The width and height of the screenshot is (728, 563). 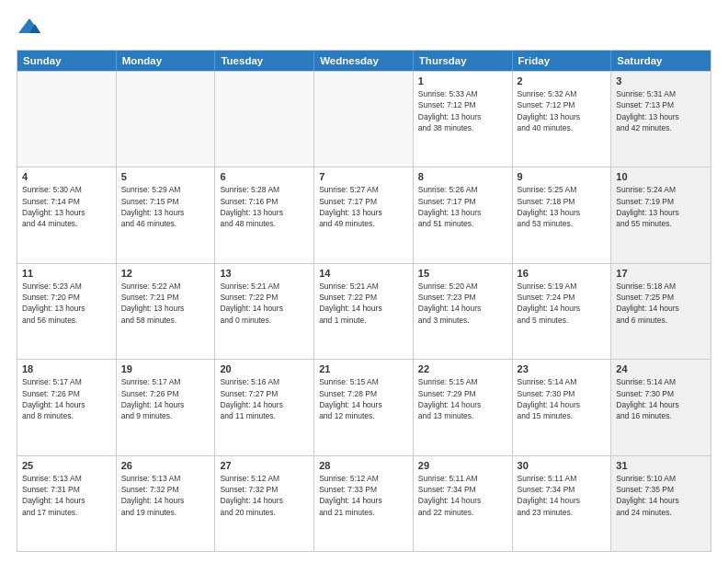 What do you see at coordinates (265, 215) in the screenshot?
I see `calendar-cell-6: 6Sunrise: 5:28 AM Sunset: 7:16 PM Daylig…` at bounding box center [265, 215].